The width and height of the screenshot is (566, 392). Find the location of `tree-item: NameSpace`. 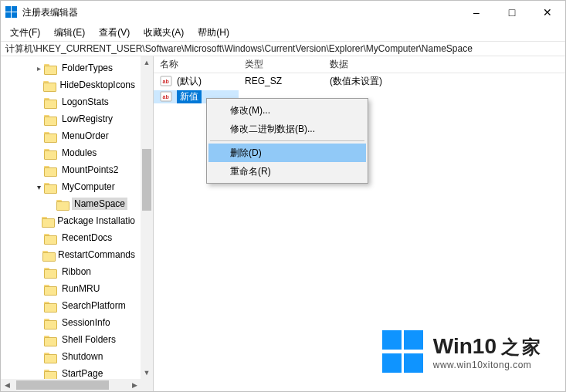

tree-item: NameSpace is located at coordinates (71, 204).